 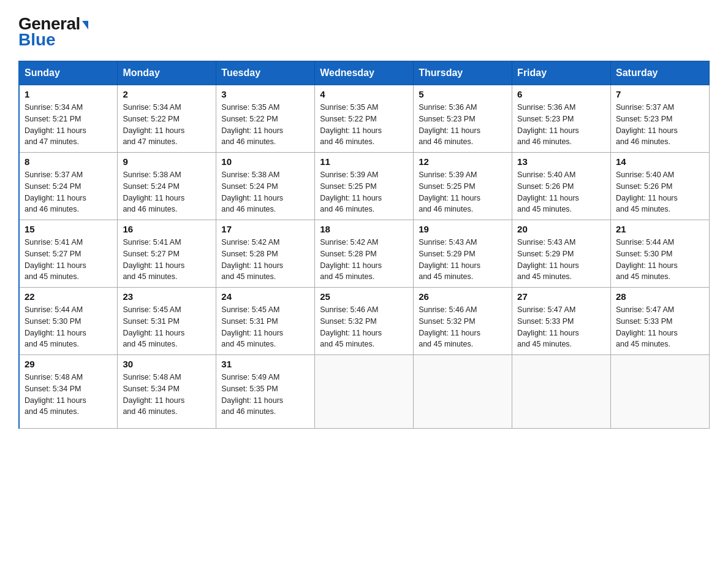 I want to click on day-number: 21, so click(x=660, y=229).